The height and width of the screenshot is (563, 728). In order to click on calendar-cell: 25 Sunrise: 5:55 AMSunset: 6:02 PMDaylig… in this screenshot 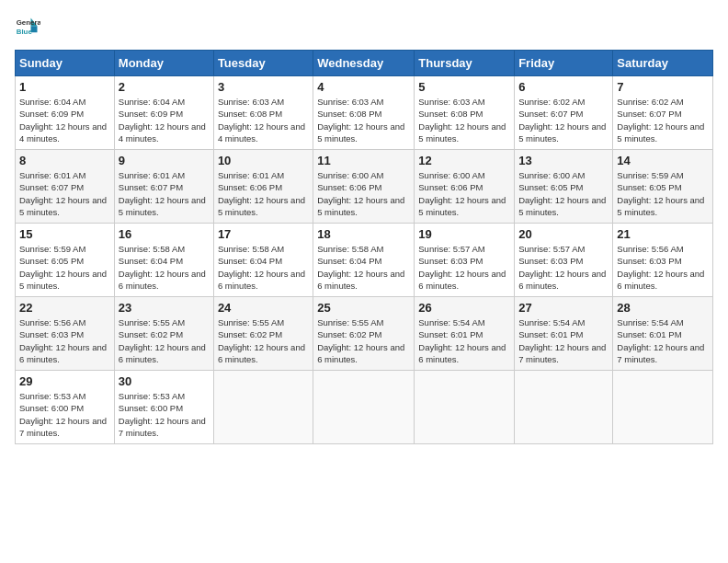, I will do `click(364, 334)`.